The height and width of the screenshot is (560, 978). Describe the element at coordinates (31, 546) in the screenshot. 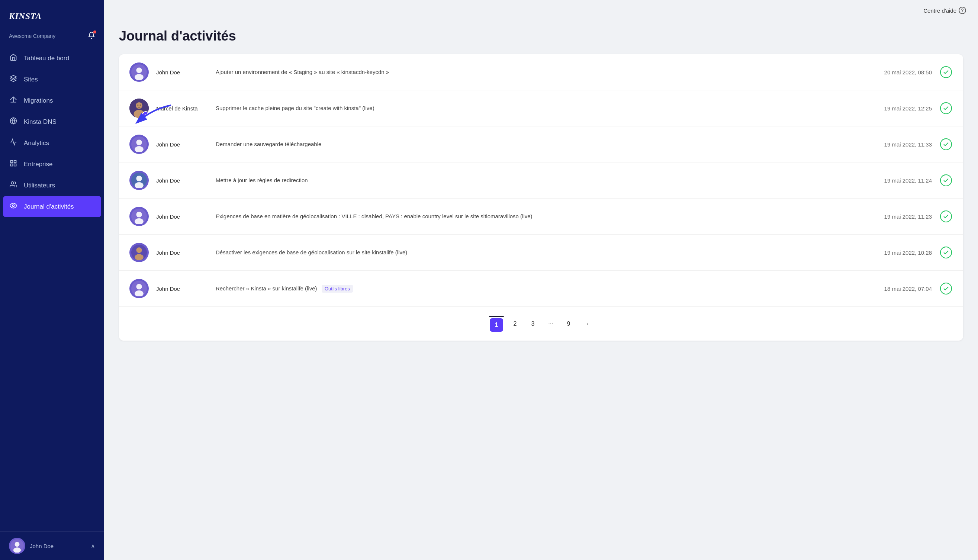

I see `footer-user: John Doe` at that location.